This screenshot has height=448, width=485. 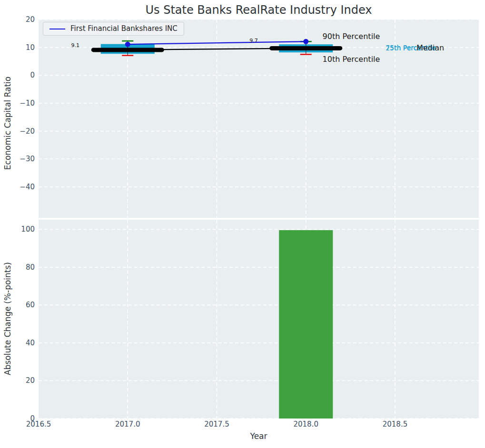 I want to click on label-90th-percentile: 90th Percentile, so click(x=351, y=37).